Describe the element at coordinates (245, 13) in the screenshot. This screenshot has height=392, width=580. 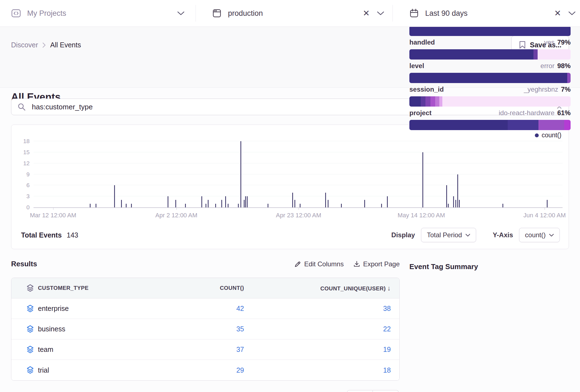
I see `environment-label: production` at that location.